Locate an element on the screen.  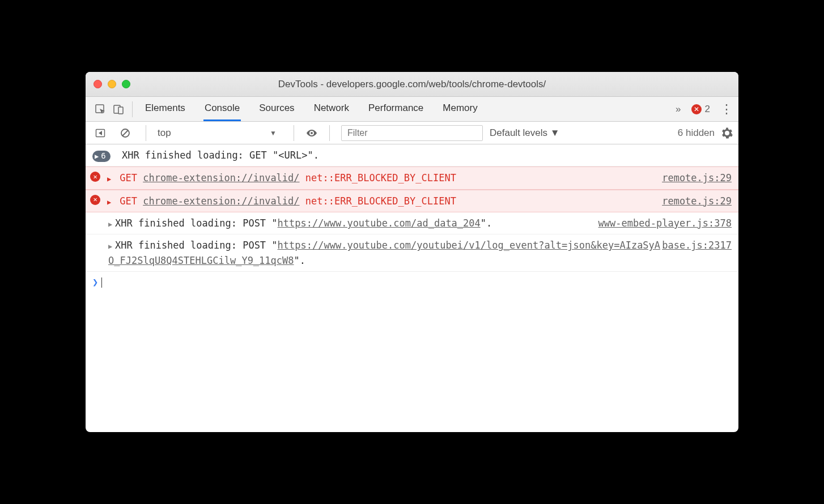
log-row: www-embed-player.js:378 ▶XHR finished lo… is located at coordinates (412, 223).